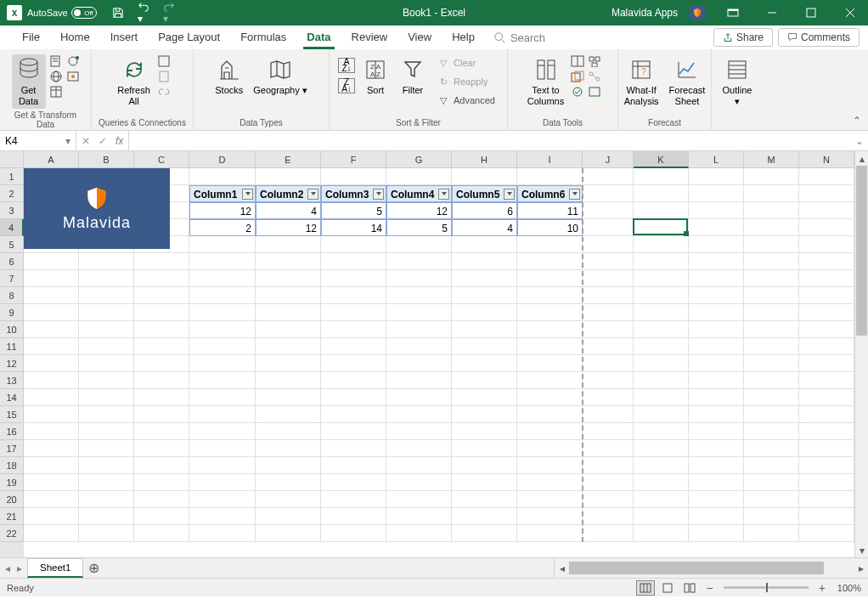 This screenshot has width=868, height=616. I want to click on cell-A16, so click(51, 432).